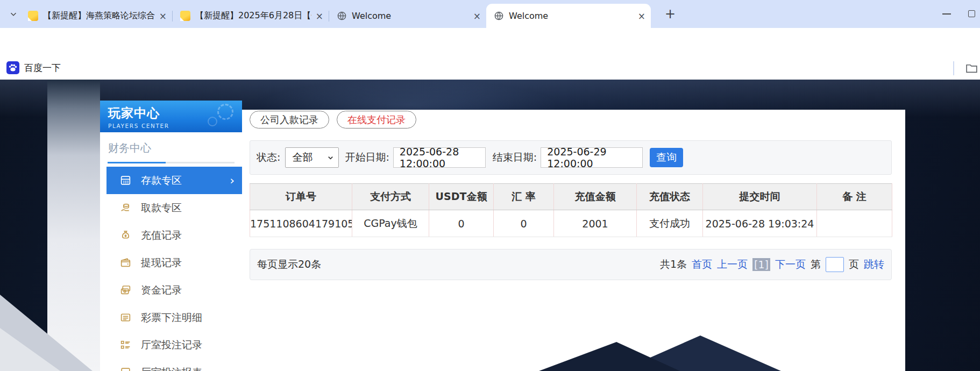 The width and height of the screenshot is (980, 371). What do you see at coordinates (161, 236) in the screenshot?
I see `sidebar-item-label: 充值记录` at bounding box center [161, 236].